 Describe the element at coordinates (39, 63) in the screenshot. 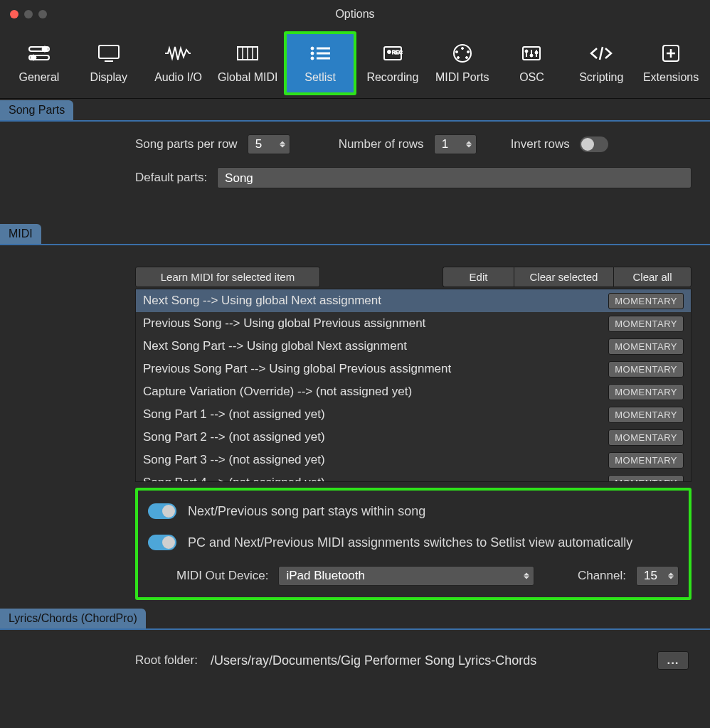

I see `tab-general: General` at that location.